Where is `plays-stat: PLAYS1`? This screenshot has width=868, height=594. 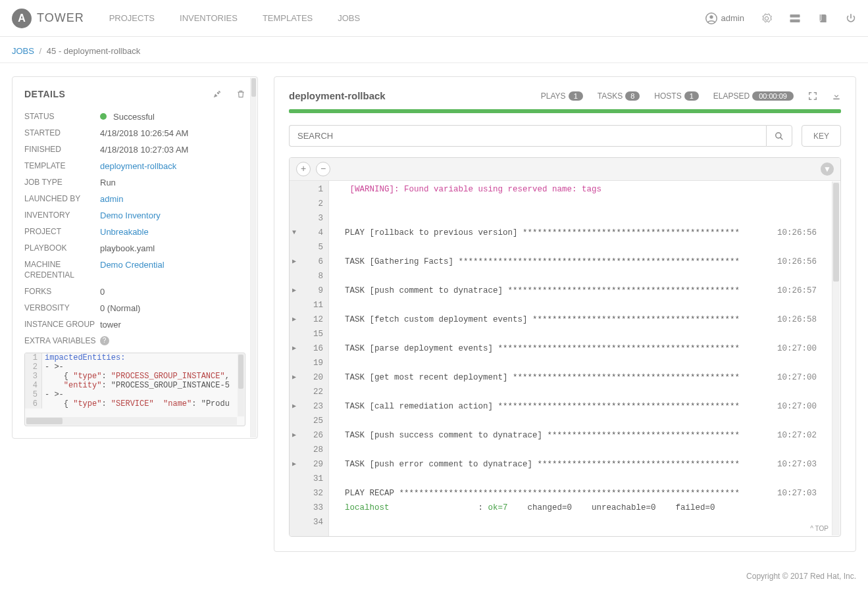 plays-stat: PLAYS1 is located at coordinates (562, 96).